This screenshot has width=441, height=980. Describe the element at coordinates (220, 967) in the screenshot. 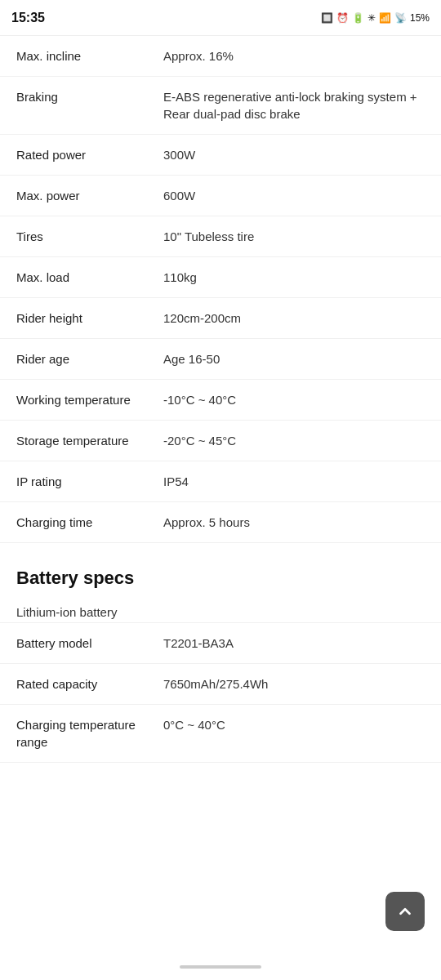

I see `bottom-bar` at that location.